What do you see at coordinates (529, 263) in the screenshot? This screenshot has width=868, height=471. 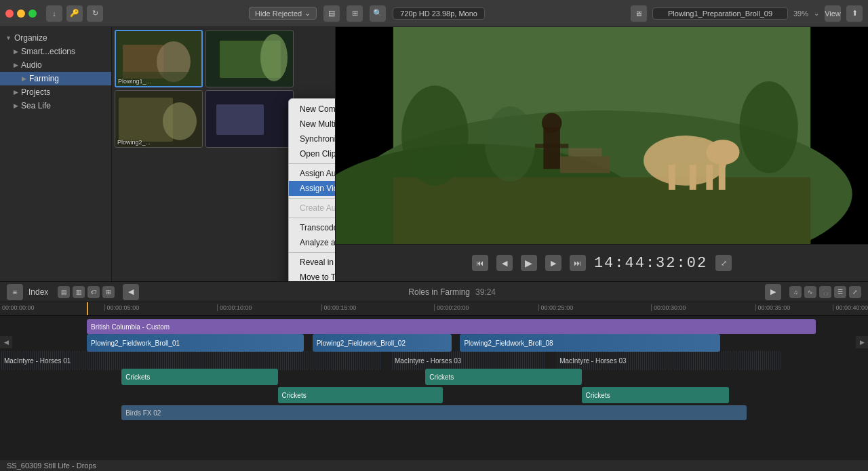 I see `play-btn: ▶` at bounding box center [529, 263].